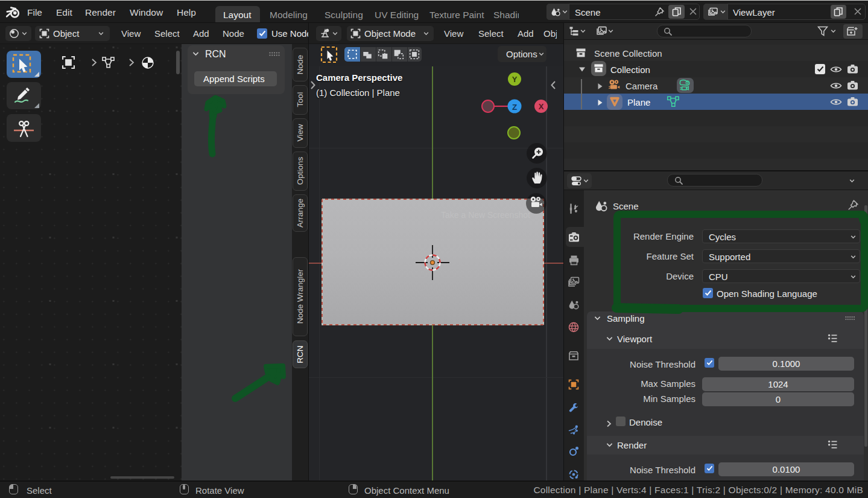  What do you see at coordinates (515, 107) in the screenshot?
I see `svg-text: Z` at bounding box center [515, 107].